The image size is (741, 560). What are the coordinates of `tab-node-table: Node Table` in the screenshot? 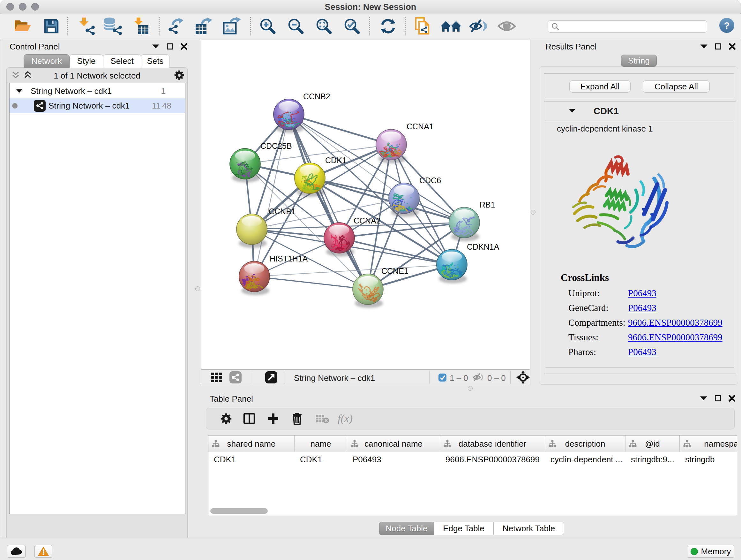 It's located at (407, 528).